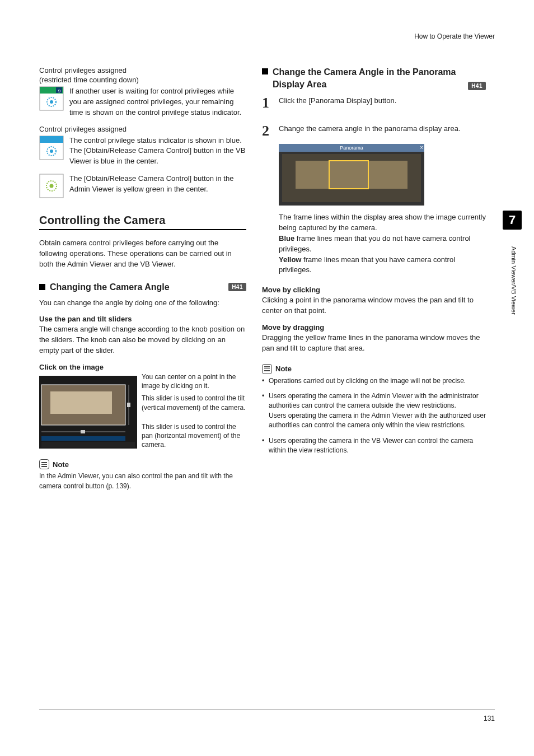 The image size is (534, 756). What do you see at coordinates (51, 186) in the screenshot?
I see `status-indicator-green-icon` at bounding box center [51, 186].